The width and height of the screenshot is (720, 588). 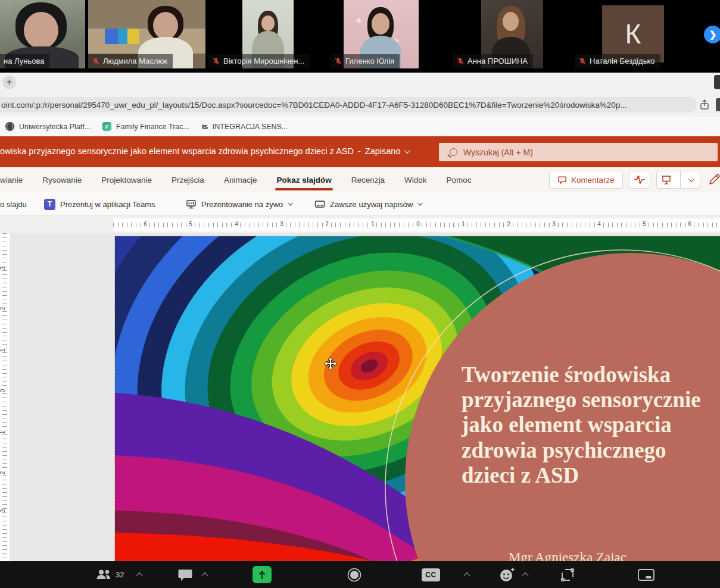 I want to click on window-control-partial, so click(x=717, y=82).